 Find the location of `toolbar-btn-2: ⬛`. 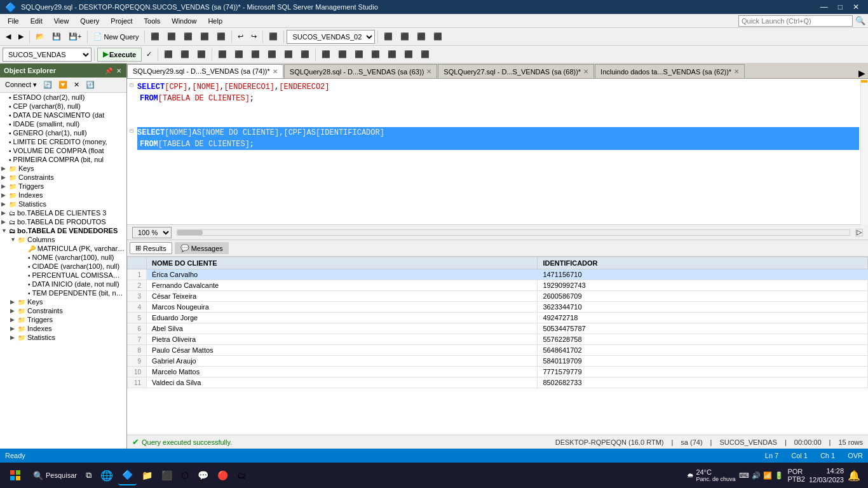

toolbar-btn-2: ⬛ is located at coordinates (172, 37).